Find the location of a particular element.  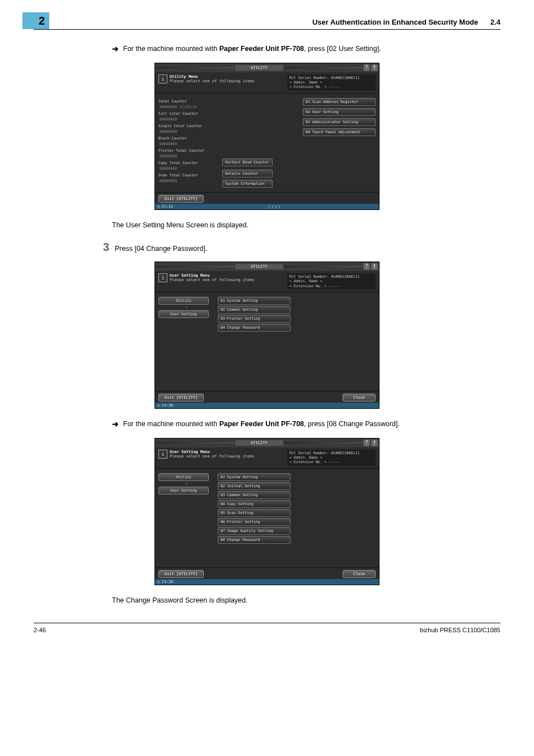

footer-product: bizhub PRESS C1100/C1085 is located at coordinates (460, 630).